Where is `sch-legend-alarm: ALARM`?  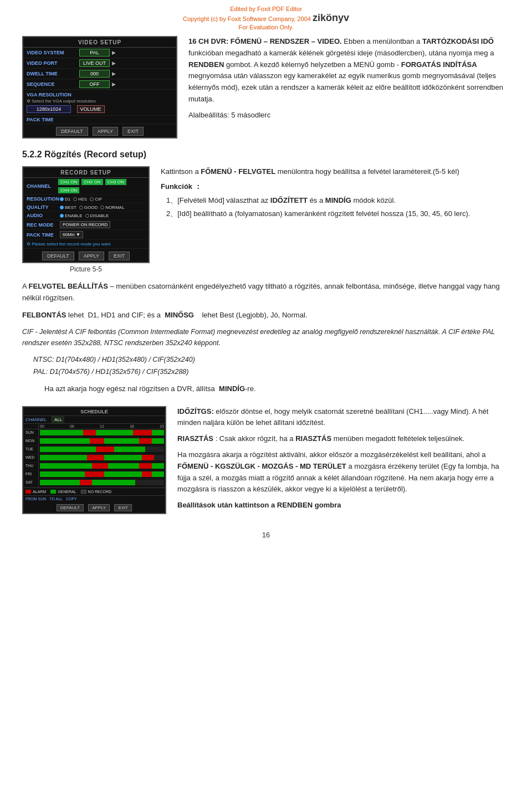
sch-legend-alarm: ALARM is located at coordinates (35, 492).